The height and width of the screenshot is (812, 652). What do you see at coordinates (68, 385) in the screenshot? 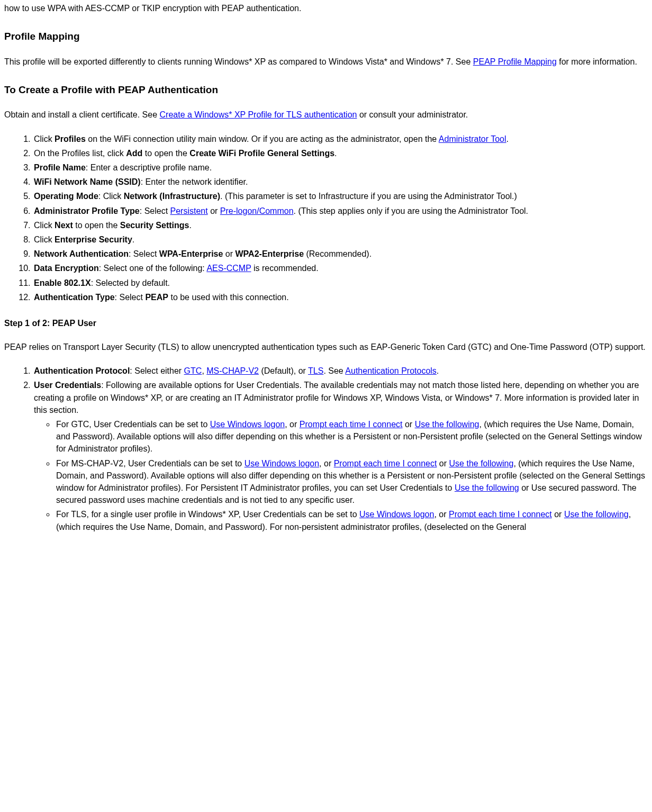
I see `bold: User Credentials` at bounding box center [68, 385].